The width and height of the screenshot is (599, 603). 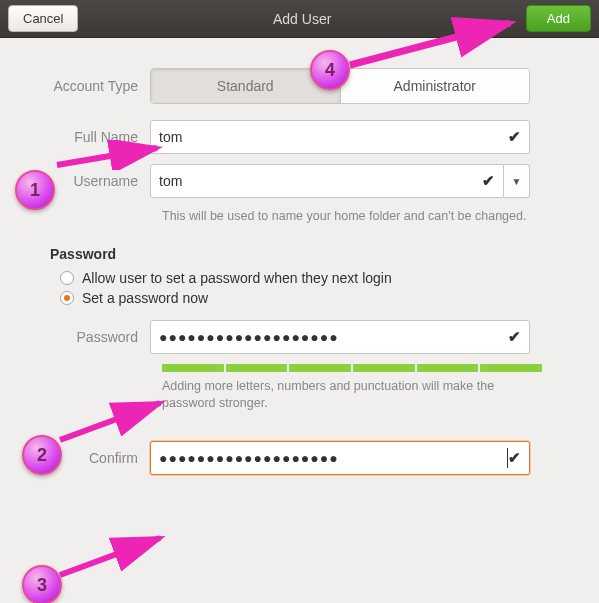 I want to click on password-label: Password, so click(x=90, y=337).